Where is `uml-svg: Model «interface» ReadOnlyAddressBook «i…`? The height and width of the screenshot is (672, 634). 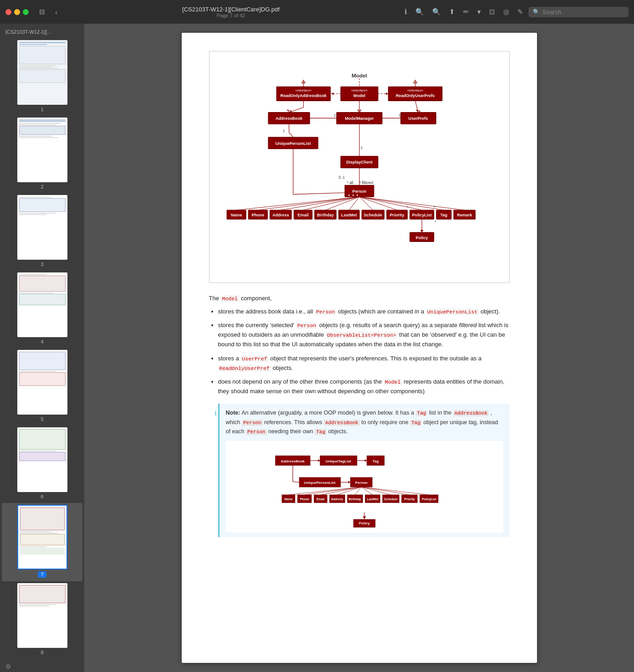
uml-svg: Model «interface» ReadOnlyAddressBook «i… is located at coordinates (359, 165).